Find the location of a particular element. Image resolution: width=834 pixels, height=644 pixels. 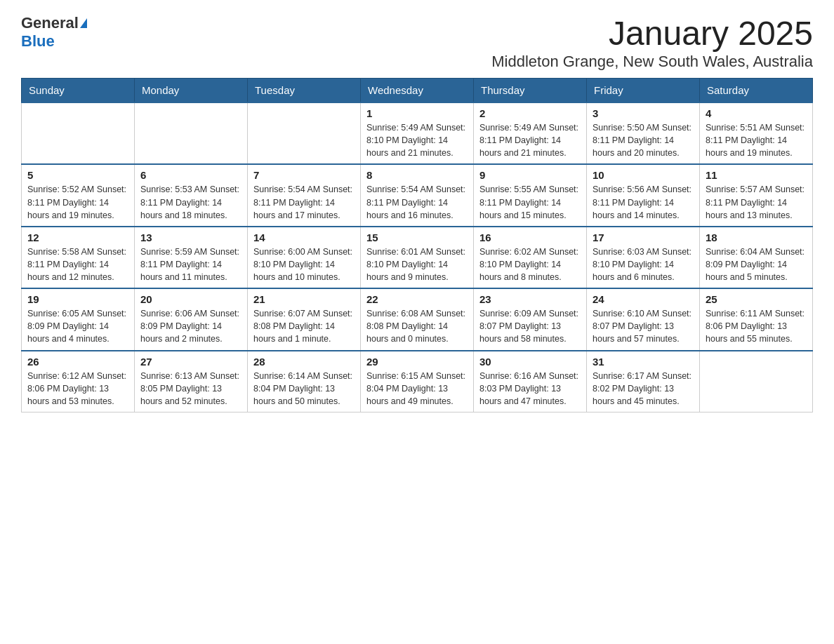

cell-week2-day1: 6Sunrise: 5:53 AM Sunset: 8:11 PM Daylig… is located at coordinates (191, 195).